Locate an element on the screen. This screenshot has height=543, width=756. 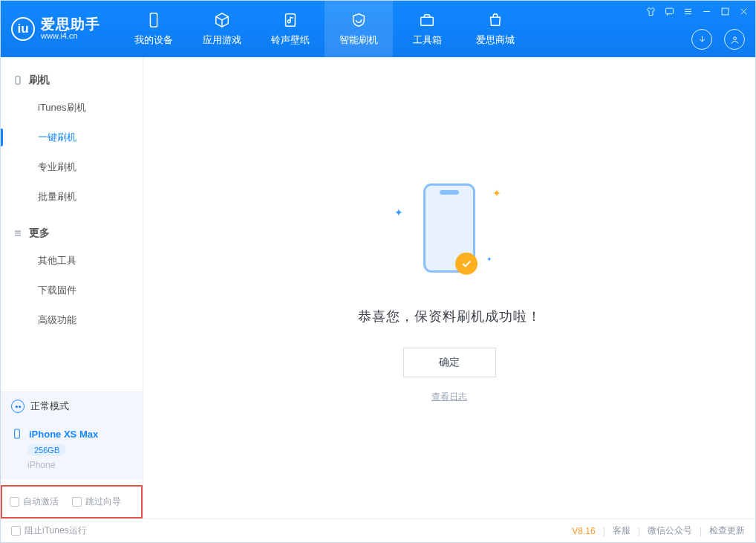
sidebar-item-pro-flash: 专业刷机 is located at coordinates (71, 167).